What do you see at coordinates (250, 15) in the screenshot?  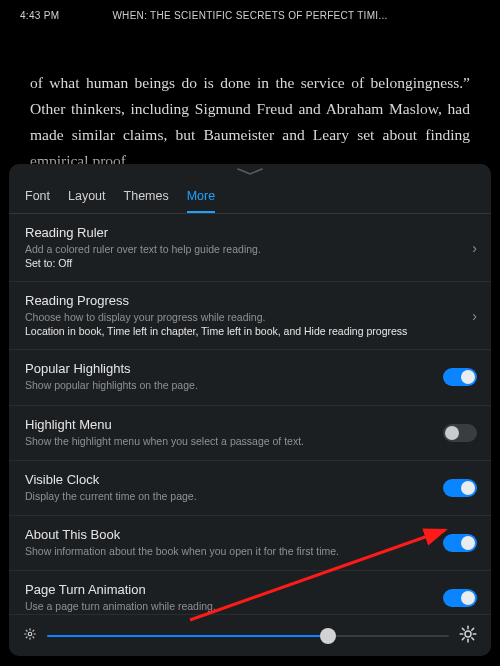 I see `status-bar: 4:43 PM WHEN: THE SCIENTIFIC SECRETS OF …` at bounding box center [250, 15].